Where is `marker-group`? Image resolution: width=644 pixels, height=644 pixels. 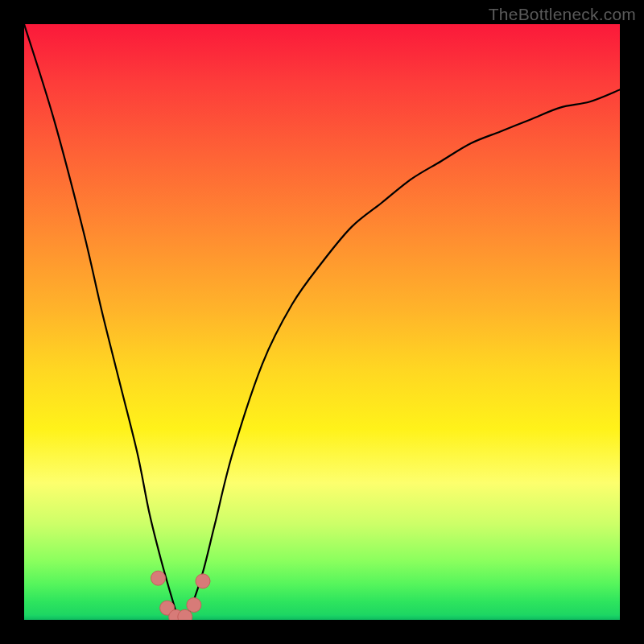
marker-group is located at coordinates (181, 596).